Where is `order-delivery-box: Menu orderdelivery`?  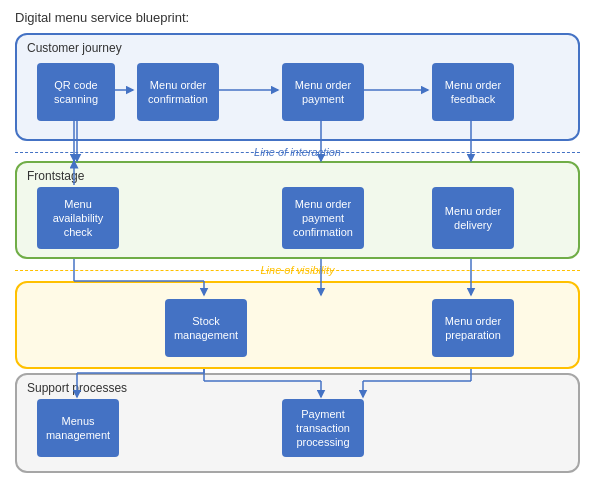 order-delivery-box: Menu orderdelivery is located at coordinates (473, 218).